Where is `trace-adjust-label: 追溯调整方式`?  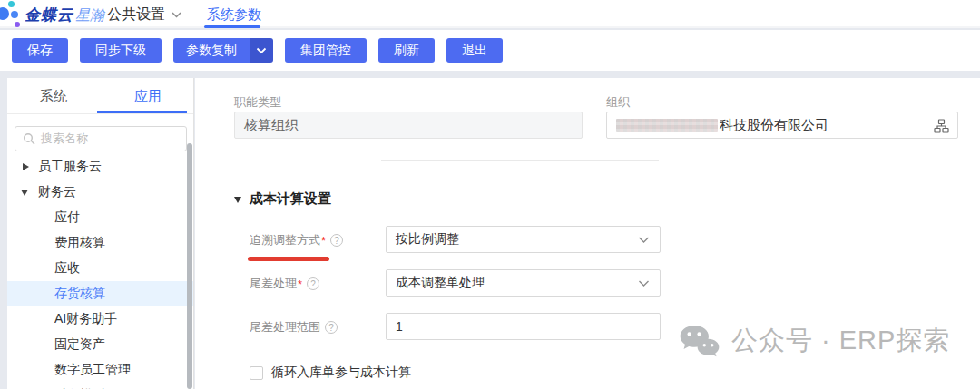
trace-adjust-label: 追溯调整方式 is located at coordinates (285, 240).